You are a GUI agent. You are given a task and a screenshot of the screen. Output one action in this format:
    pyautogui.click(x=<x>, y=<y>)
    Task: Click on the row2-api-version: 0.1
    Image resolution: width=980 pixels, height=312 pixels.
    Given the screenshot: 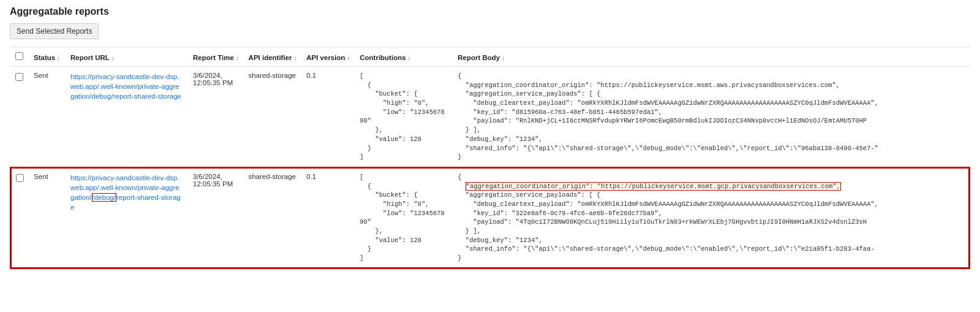 What is the action you would take?
    pyautogui.click(x=328, y=218)
    